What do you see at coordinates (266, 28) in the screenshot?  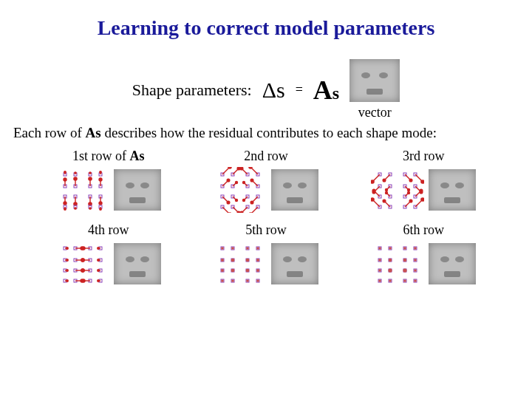 I see `slide-title: Learning to correct model parameters` at bounding box center [266, 28].